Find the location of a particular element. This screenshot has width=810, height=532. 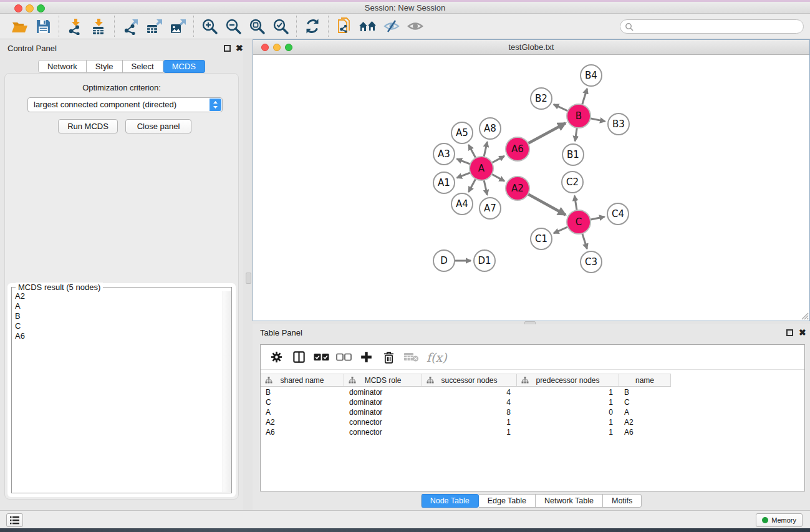

add-column-button is located at coordinates (366, 357).